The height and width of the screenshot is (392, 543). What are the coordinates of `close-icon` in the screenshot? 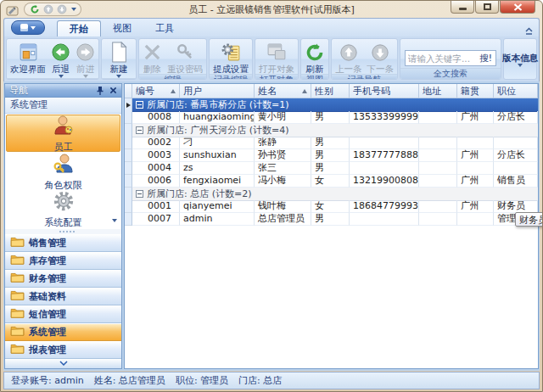 It's located at (114, 90).